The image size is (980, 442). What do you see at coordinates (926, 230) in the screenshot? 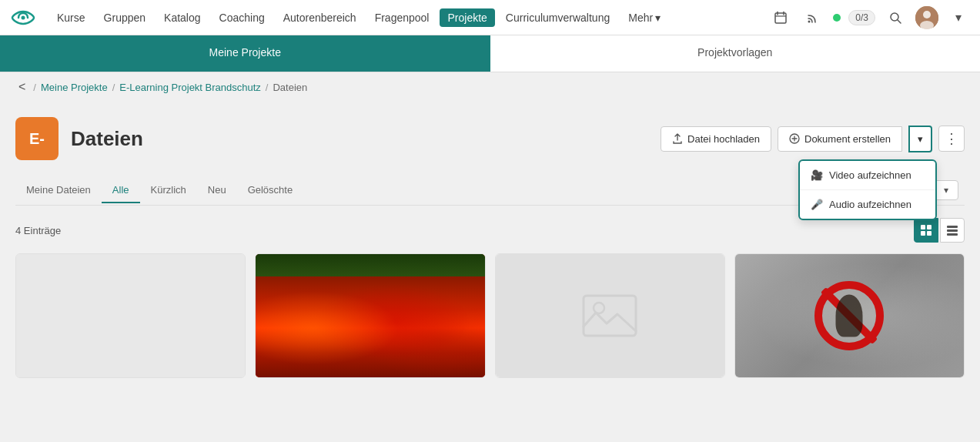
I see `grid-icon` at bounding box center [926, 230].